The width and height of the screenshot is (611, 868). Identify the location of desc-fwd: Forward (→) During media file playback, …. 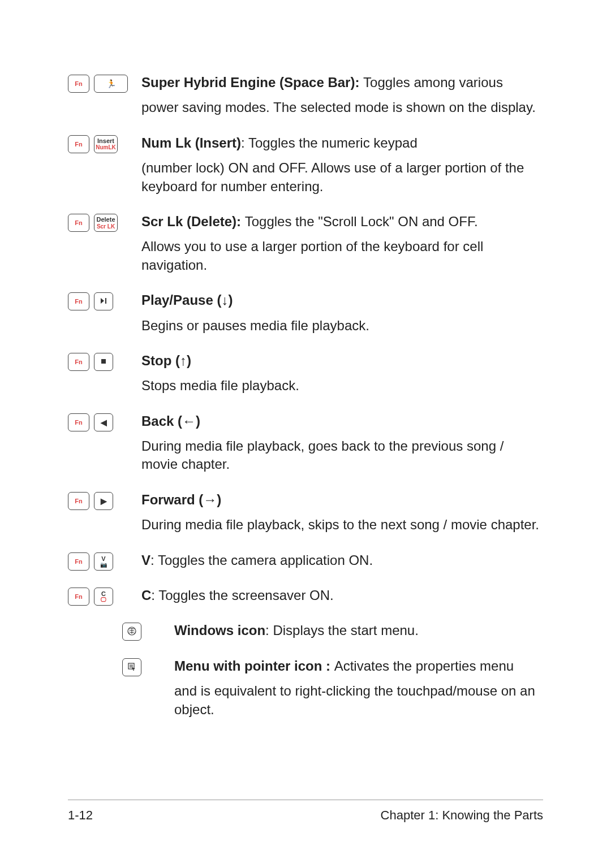
(342, 516).